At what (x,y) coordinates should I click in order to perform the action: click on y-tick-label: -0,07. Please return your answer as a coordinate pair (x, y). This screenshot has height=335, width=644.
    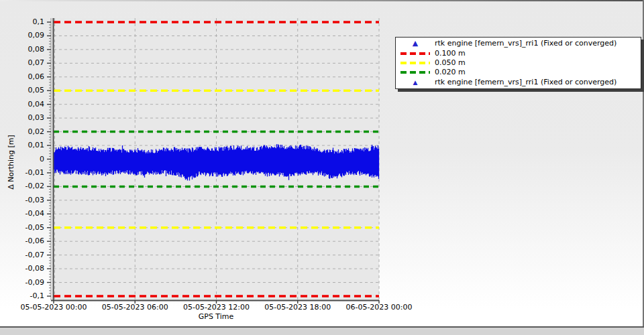
    Looking at the image, I should click on (22, 255).